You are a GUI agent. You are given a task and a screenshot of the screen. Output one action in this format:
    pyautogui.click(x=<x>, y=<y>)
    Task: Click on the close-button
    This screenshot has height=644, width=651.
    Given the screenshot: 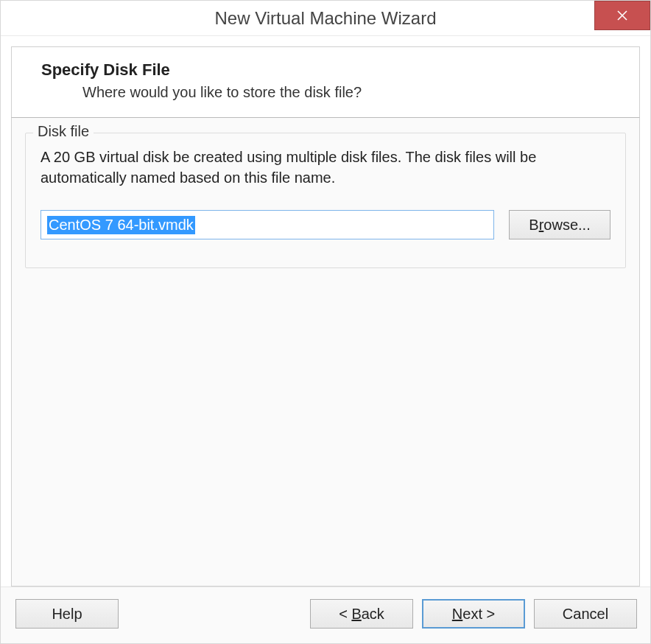 What is the action you would take?
    pyautogui.click(x=622, y=15)
    